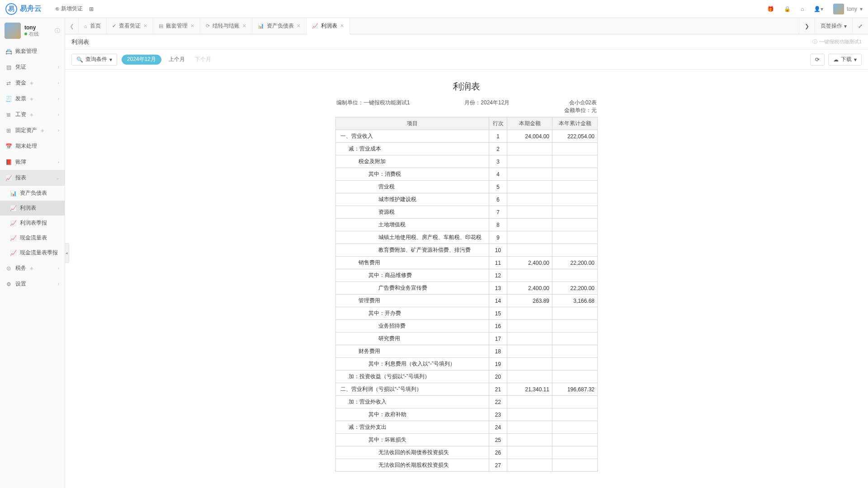 The width and height of the screenshot is (868, 488). What do you see at coordinates (33, 115) in the screenshot?
I see `sidebar-item: ≣工资◈›` at bounding box center [33, 115].